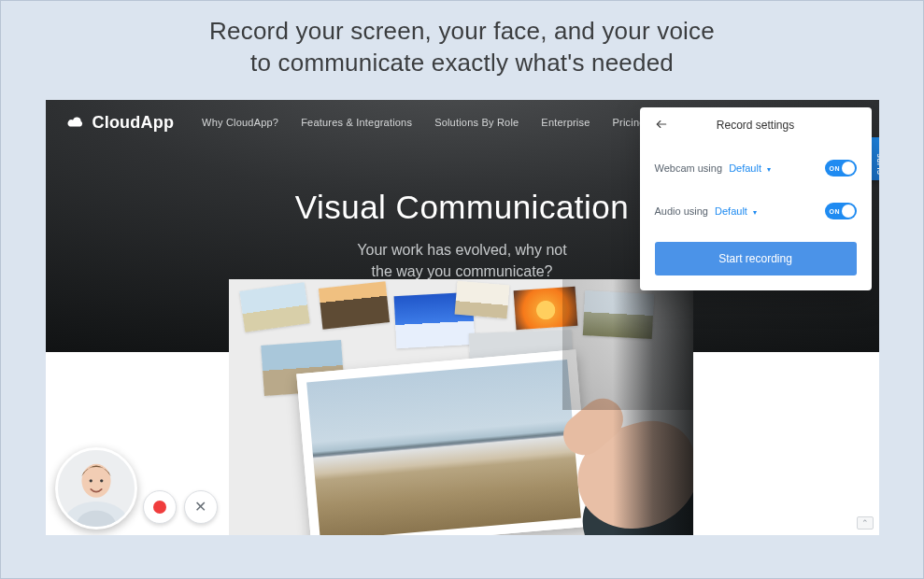 The height and width of the screenshot is (579, 924). I want to click on panel-back-button, so click(661, 125).